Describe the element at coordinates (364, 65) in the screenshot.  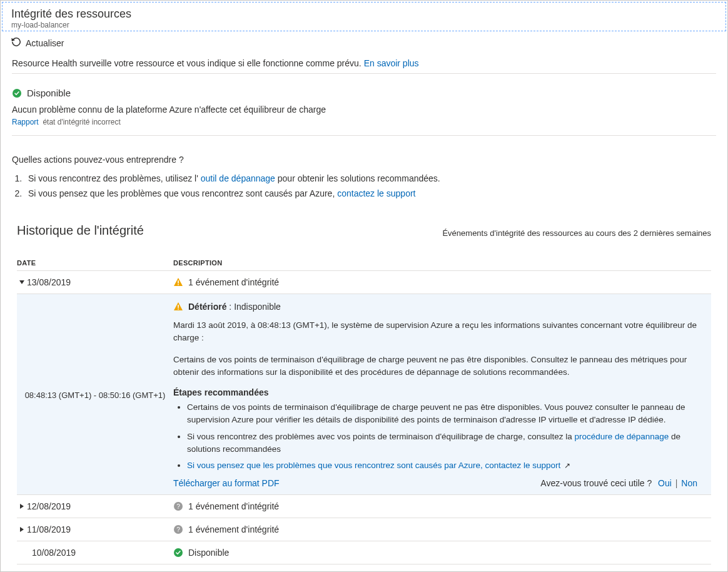
I see `description-text: Resource Health surveille votre ressourc…` at that location.